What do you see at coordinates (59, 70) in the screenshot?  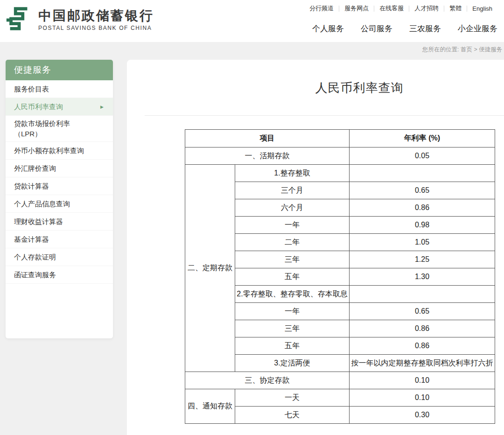 I see `sidebar-title: 便捷服务` at bounding box center [59, 70].